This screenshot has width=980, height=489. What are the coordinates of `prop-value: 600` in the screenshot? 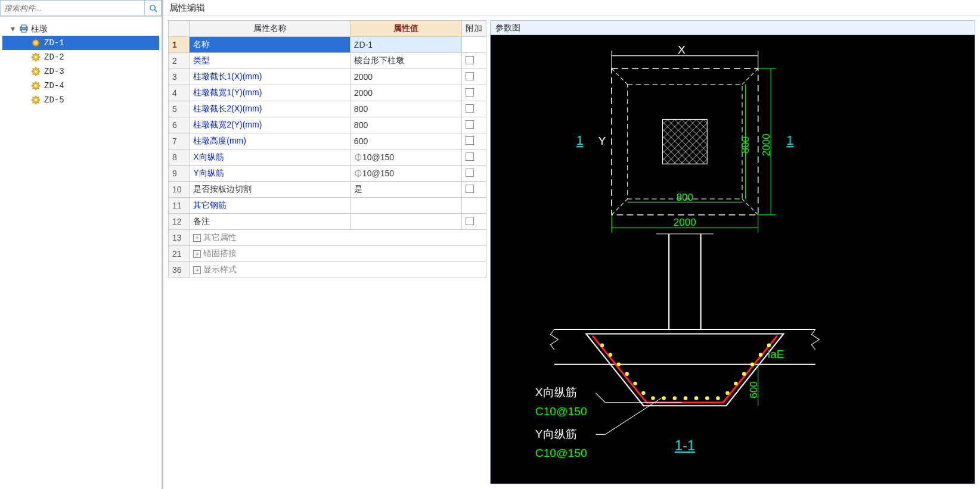 It's located at (405, 142).